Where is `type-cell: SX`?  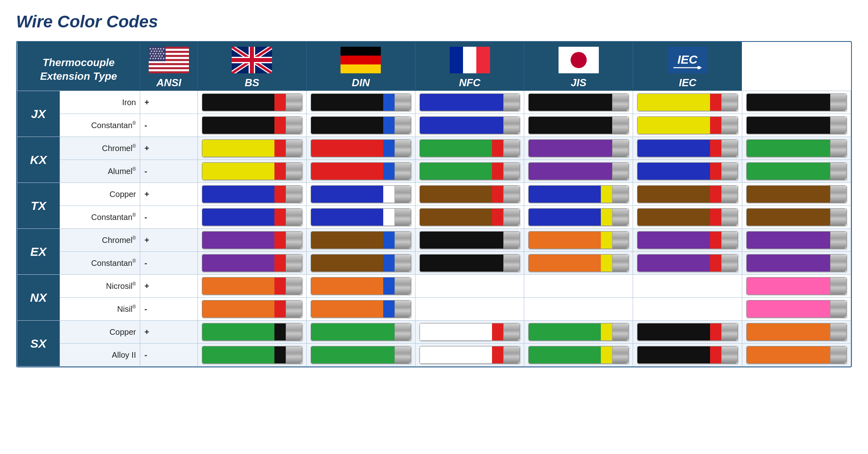
type-cell: SX is located at coordinates (39, 344).